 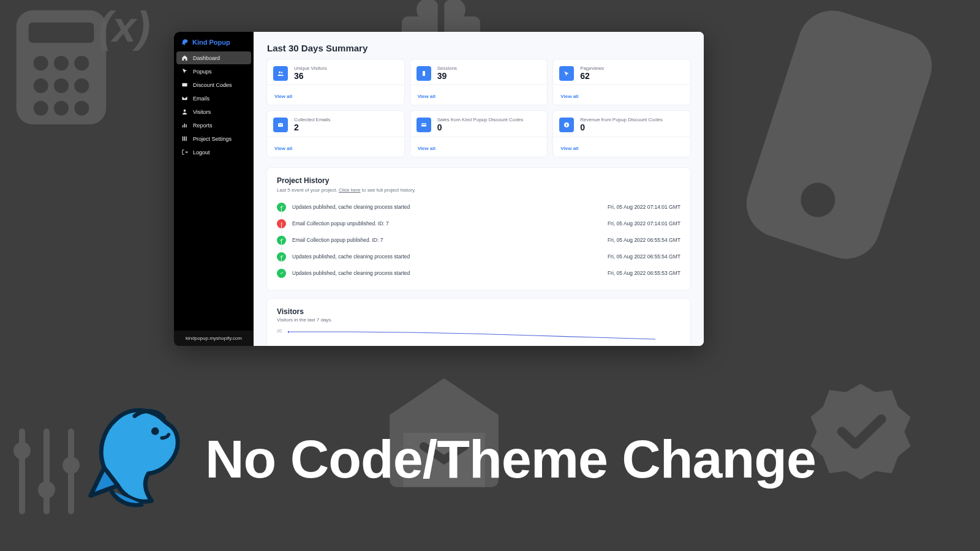 What do you see at coordinates (447, 240) in the screenshot?
I see `history-message: Email Collection popup published. ID: 7` at bounding box center [447, 240].